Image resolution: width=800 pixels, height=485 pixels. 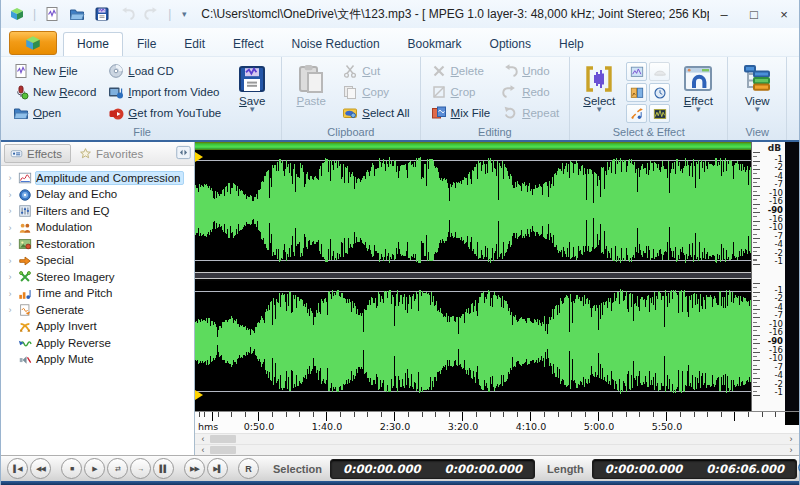 I want to click on timeline-ruler: hms 0:50.01:40.02:30.03:20.04:10.05:00.0…, so click(x=497, y=422).